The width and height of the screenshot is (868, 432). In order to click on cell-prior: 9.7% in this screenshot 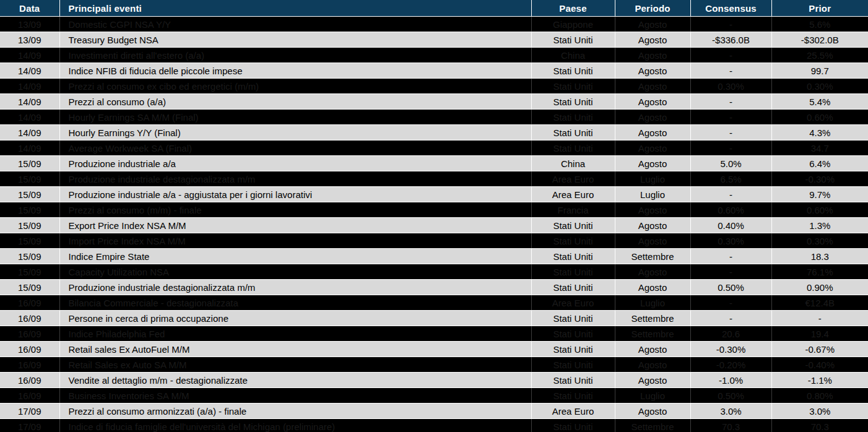, I will do `click(820, 194)`.